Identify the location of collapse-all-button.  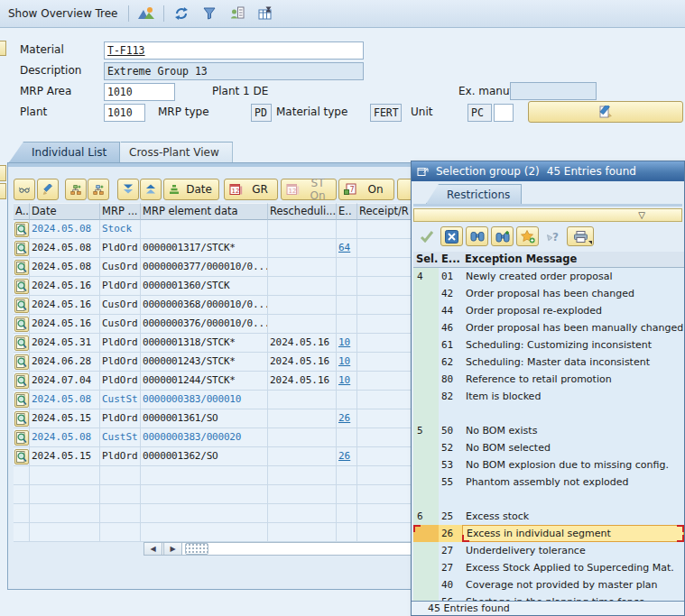
(151, 189).